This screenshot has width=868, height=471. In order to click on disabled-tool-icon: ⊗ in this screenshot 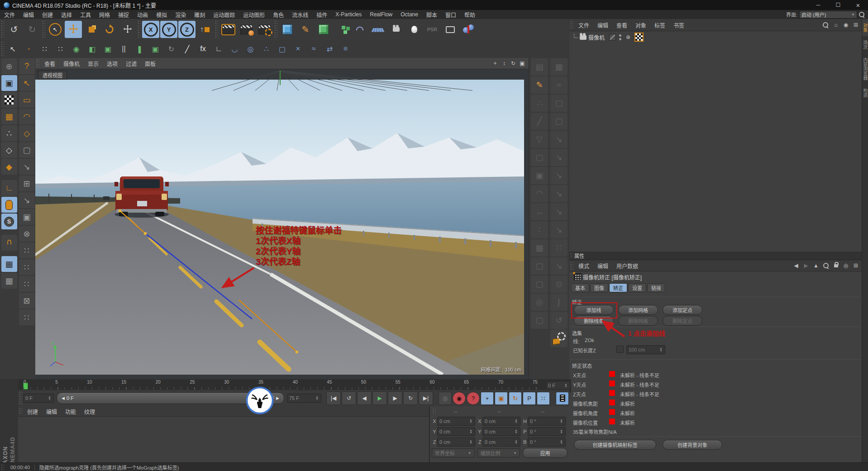, I will do `click(27, 233)`.